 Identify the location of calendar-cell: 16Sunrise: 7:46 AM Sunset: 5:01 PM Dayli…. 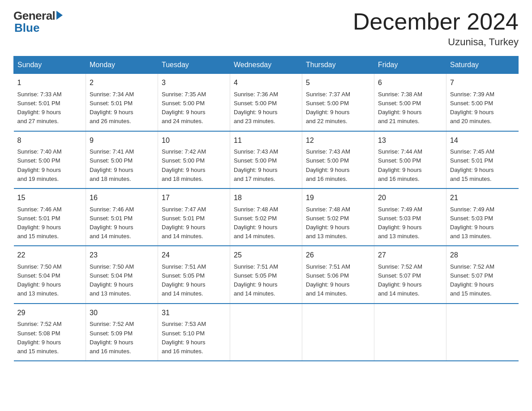
(122, 217).